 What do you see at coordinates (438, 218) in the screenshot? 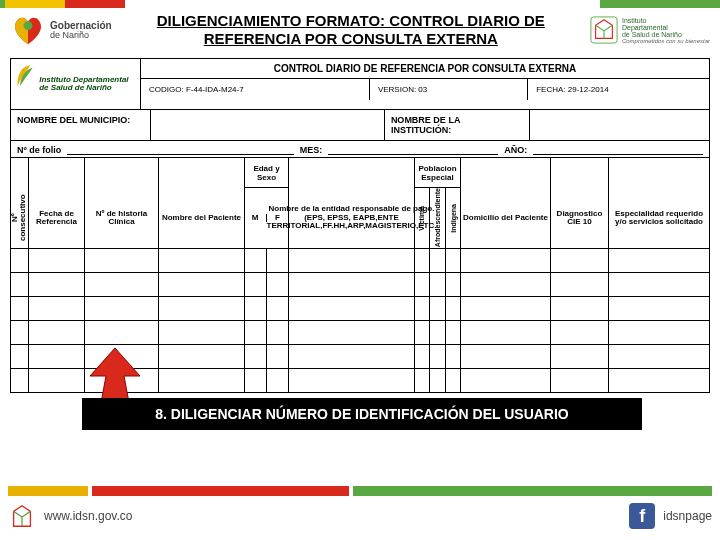
I see `col-afro: Afrodescendiente` at bounding box center [438, 218].